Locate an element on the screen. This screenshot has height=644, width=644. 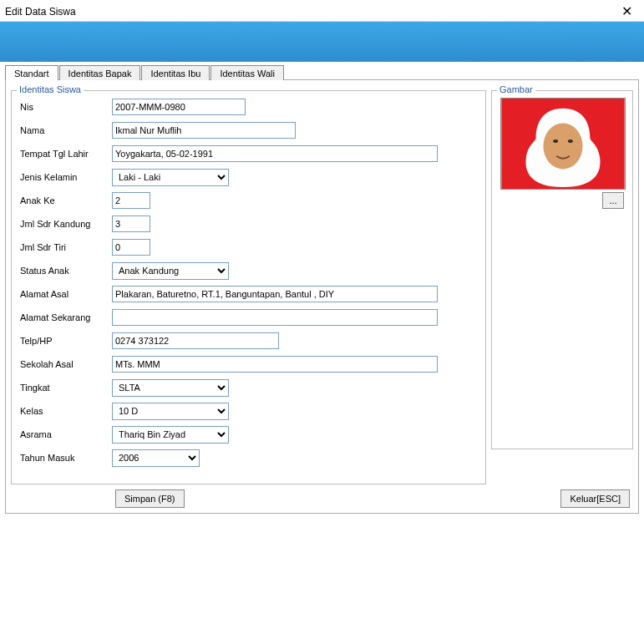
fieldset-gambar: Gambar ... is located at coordinates (562, 270).